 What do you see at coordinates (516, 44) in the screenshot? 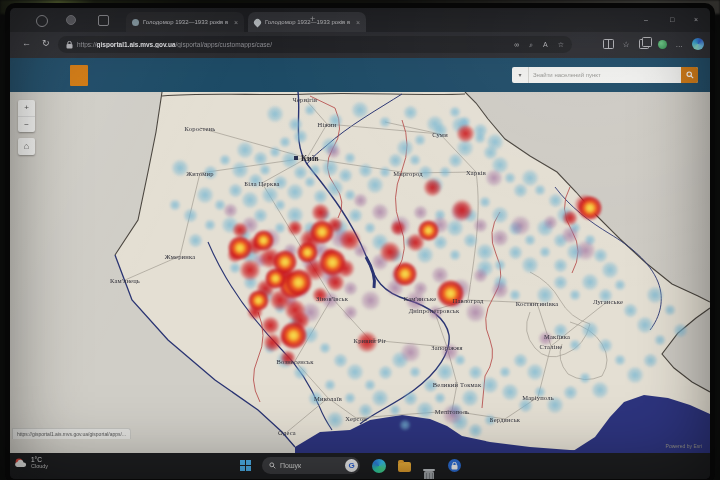
I see `reader-icon: ∞` at bounding box center [516, 44].